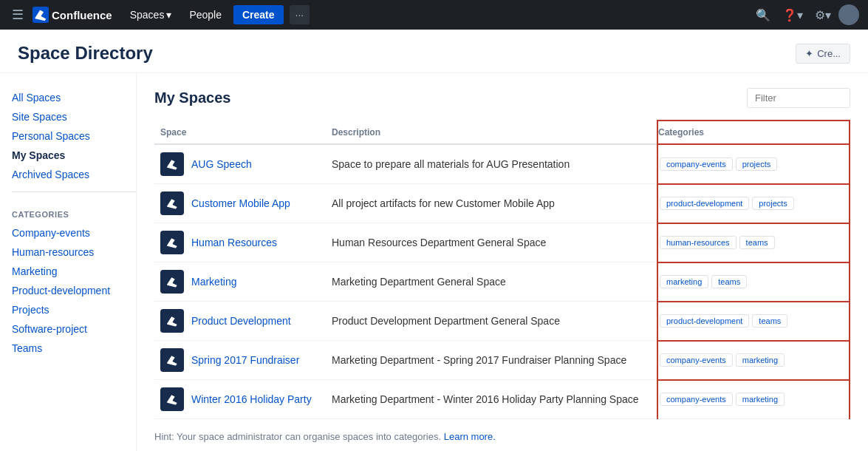 This screenshot has width=868, height=451. I want to click on settings-icon-button: ⚙▾, so click(823, 15).